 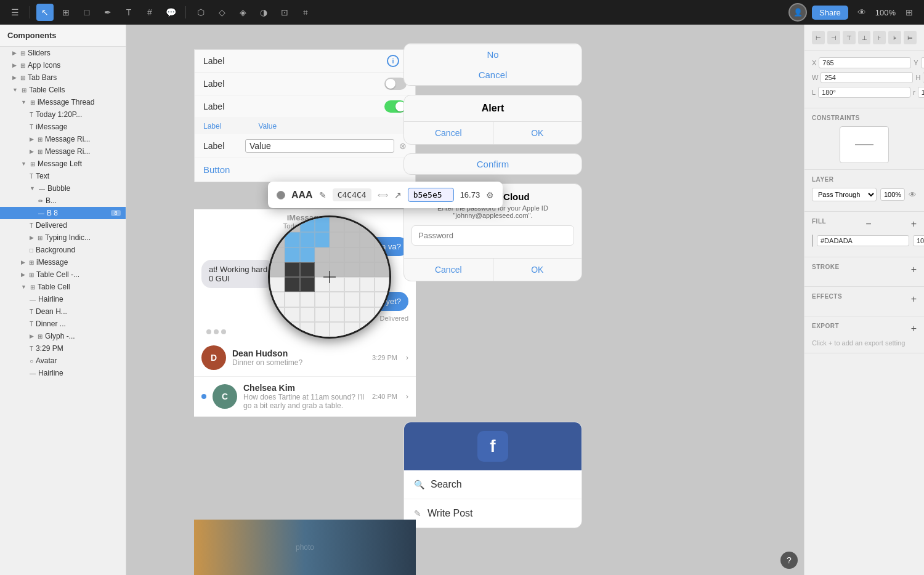 I want to click on sidebar-item-sliders: ▶ ⊞ Sliders, so click(x=63, y=53).